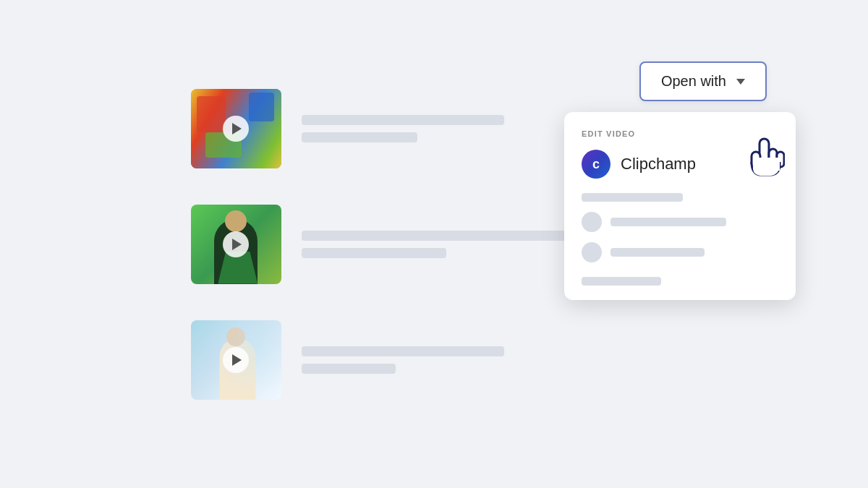 Image resolution: width=868 pixels, height=488 pixels. I want to click on clipchamp-label: Clipchamp, so click(658, 164).